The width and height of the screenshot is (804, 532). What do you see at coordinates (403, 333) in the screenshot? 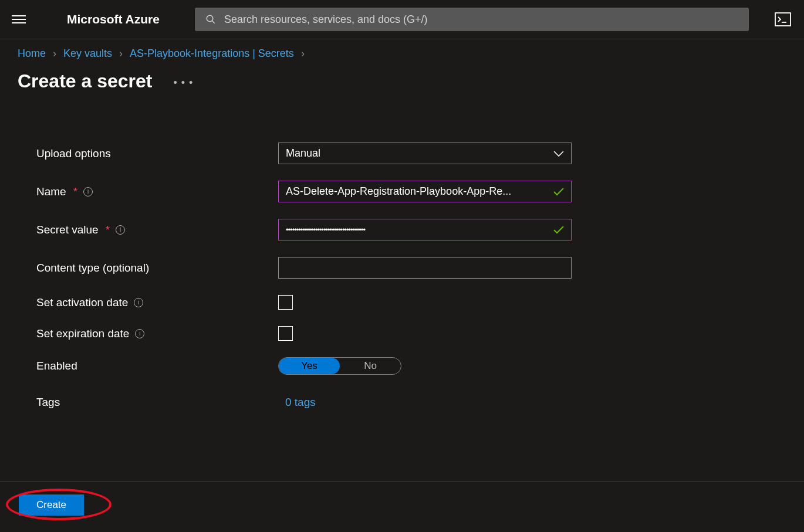
I see `row-expiration-date: Set expiration date i` at bounding box center [403, 333].